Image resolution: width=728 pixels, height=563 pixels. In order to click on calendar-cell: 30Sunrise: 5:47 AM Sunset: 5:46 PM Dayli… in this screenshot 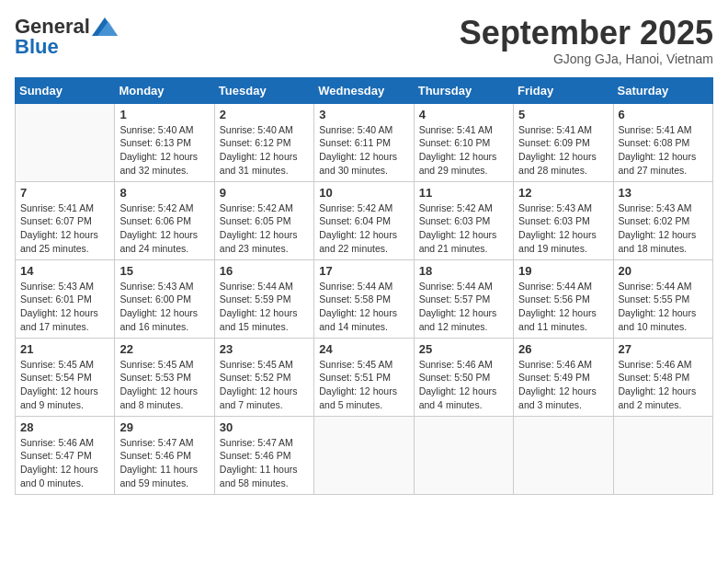, I will do `click(264, 454)`.